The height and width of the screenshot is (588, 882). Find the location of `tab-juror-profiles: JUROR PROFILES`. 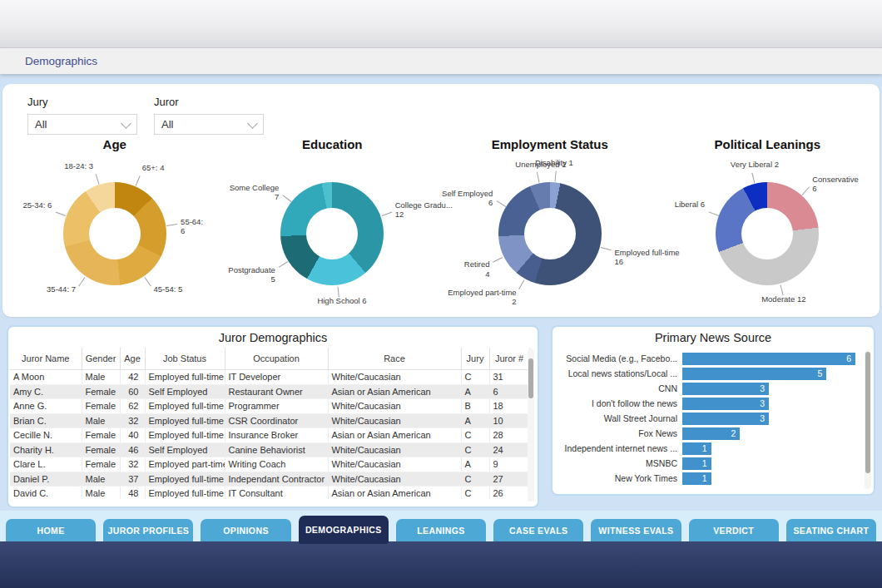

tab-juror-profiles: JUROR PROFILES is located at coordinates (148, 531).